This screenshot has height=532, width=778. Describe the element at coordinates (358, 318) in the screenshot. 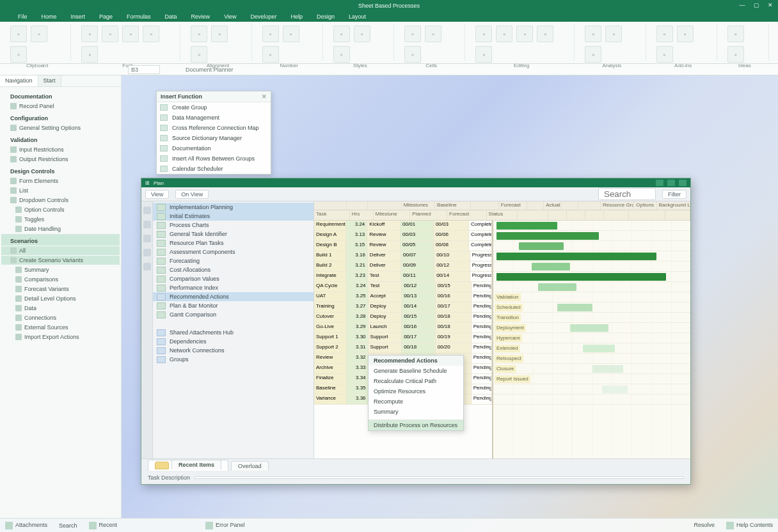

I see `task-cell: 3.28` at that location.